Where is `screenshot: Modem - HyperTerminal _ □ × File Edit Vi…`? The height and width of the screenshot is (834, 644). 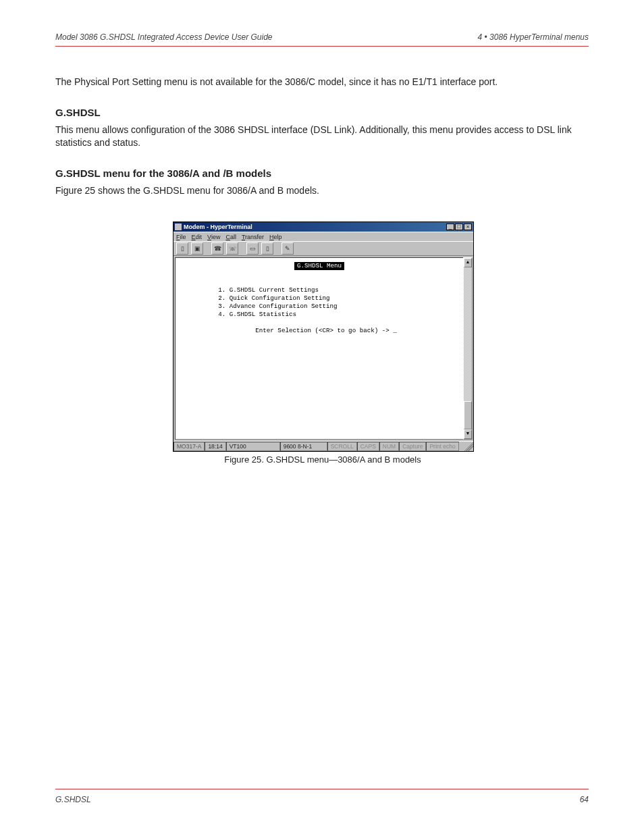 screenshot: Modem - HyperTerminal _ □ × File Edit Vi… is located at coordinates (323, 343).